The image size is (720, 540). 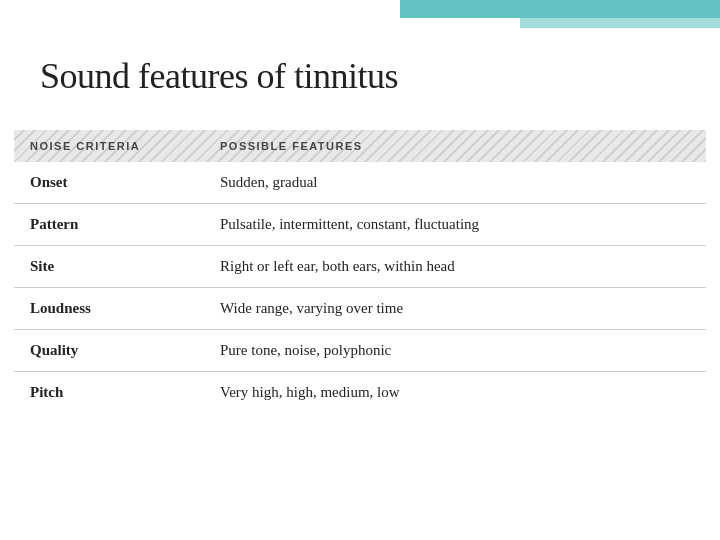 I want to click on criteria-cell: Site, so click(x=109, y=267).